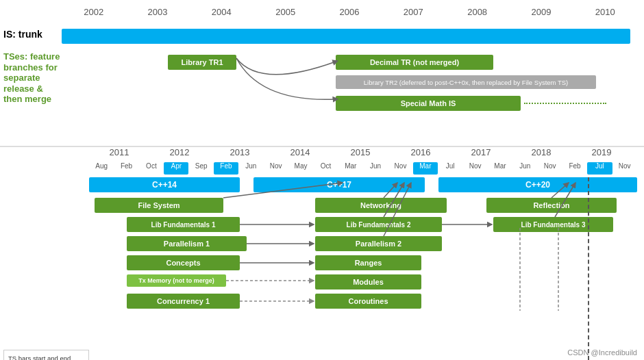 The width and height of the screenshot is (644, 360). Describe the element at coordinates (346, 36) in the screenshot. I see `is-trunk-bar: C++0x/11` at that location.